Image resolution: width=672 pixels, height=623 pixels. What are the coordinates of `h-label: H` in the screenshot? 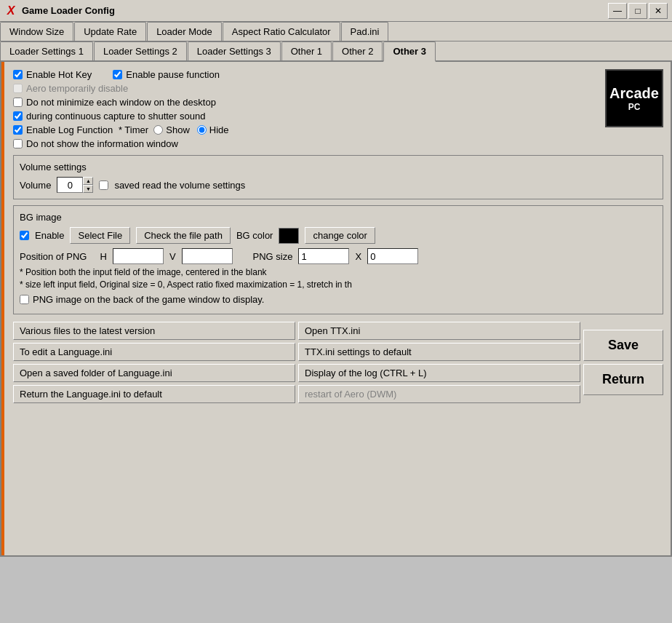 It's located at (103, 256).